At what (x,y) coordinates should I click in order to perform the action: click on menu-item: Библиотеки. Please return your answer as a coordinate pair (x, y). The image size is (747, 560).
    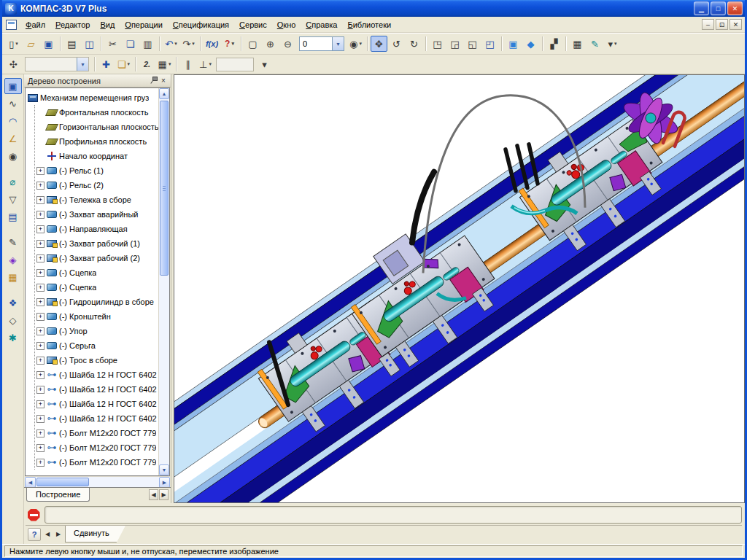
    Looking at the image, I should click on (370, 25).